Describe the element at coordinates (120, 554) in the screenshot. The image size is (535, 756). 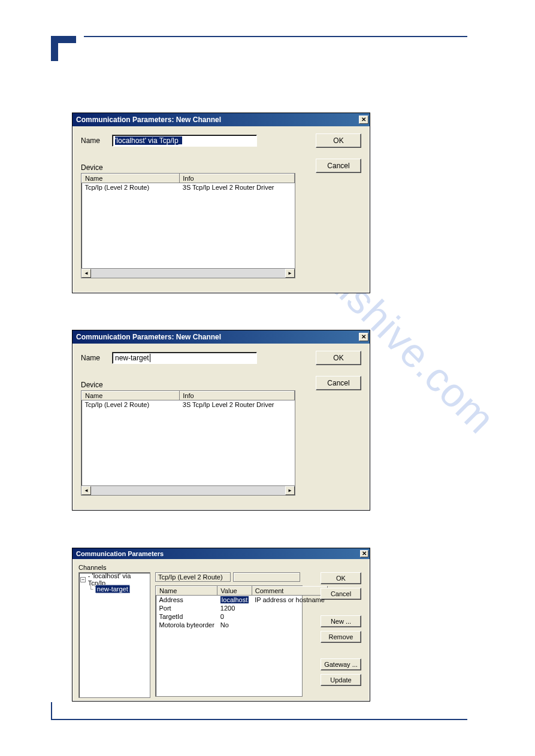
I see `title-text: Communication Parameters` at that location.